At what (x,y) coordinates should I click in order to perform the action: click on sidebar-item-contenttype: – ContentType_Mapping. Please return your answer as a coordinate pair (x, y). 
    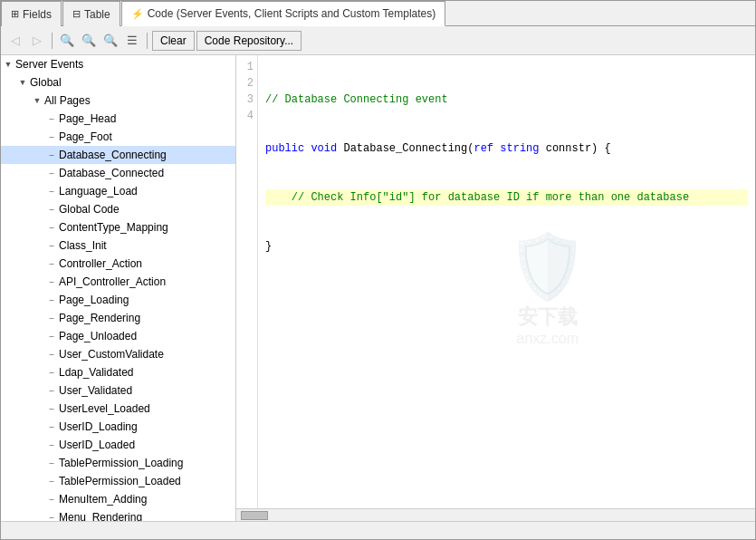
    Looking at the image, I should click on (118, 227).